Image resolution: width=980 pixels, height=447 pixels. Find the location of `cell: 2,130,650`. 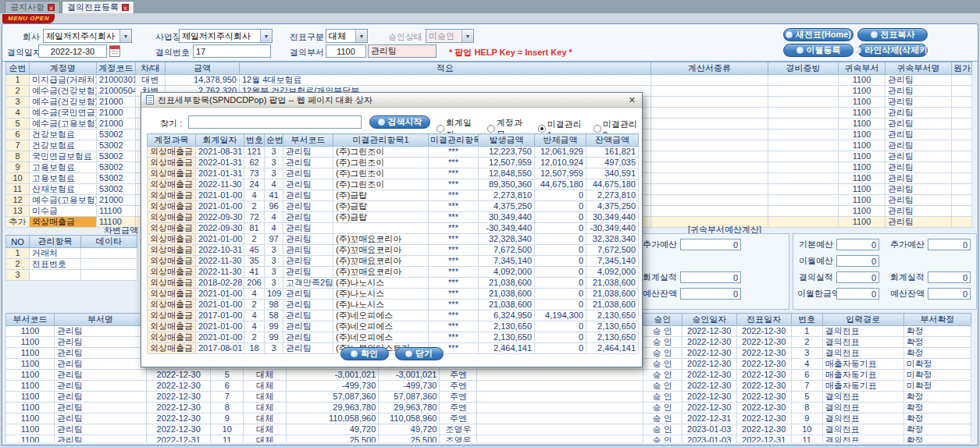

cell: 2,130,650 is located at coordinates (507, 338).